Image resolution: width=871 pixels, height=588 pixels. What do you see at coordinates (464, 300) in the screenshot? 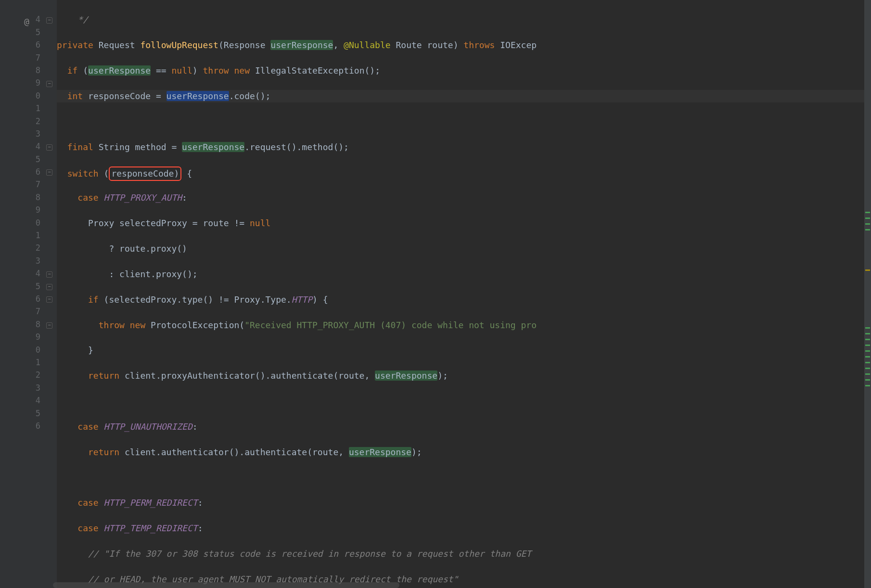
I see `code-line: if (selectedProxy.type() != Proxy.Type.H…` at bounding box center [464, 300].